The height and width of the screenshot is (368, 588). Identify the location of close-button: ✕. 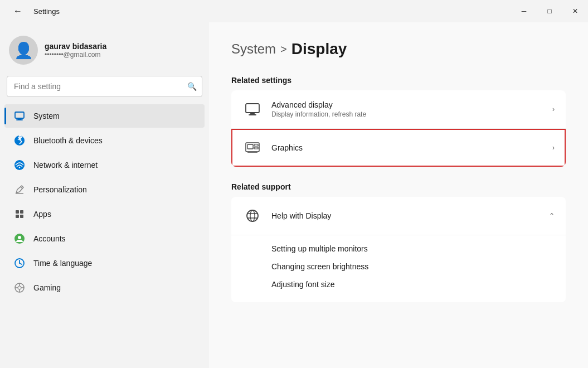
(575, 11).